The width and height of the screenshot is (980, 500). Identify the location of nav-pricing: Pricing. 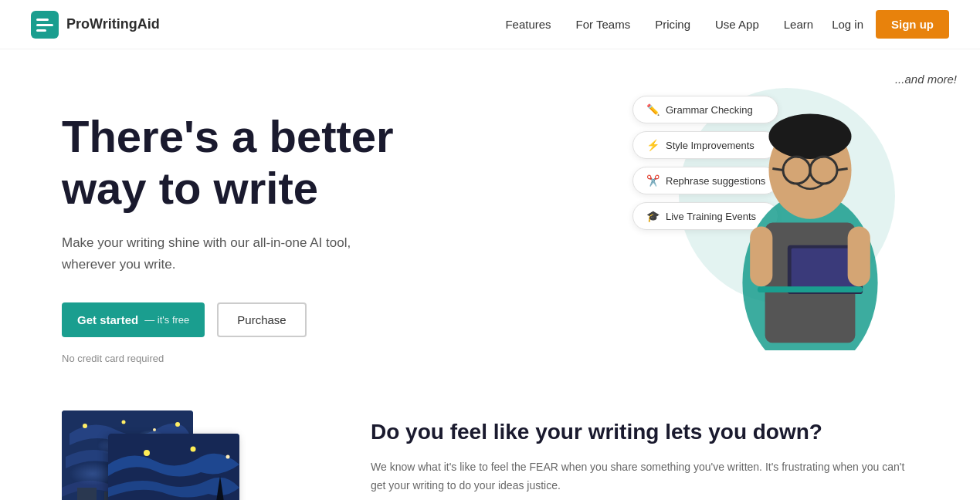
(673, 25).